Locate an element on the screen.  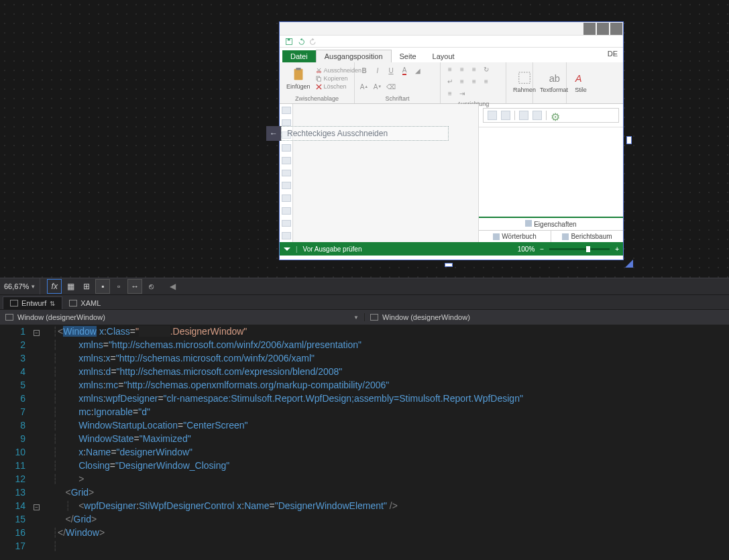
properties-tab: Eigenschaften is located at coordinates (551, 223).